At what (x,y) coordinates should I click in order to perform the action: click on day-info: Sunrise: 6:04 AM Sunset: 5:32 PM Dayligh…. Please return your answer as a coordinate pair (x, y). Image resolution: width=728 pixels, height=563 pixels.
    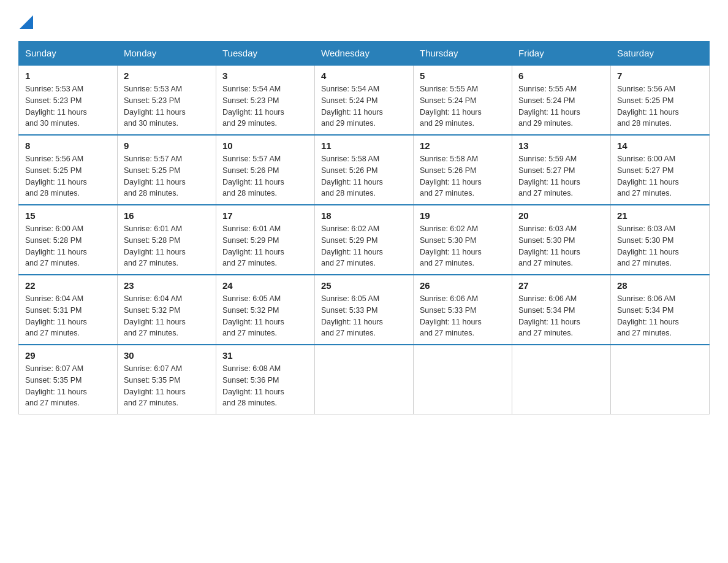
    Looking at the image, I should click on (167, 316).